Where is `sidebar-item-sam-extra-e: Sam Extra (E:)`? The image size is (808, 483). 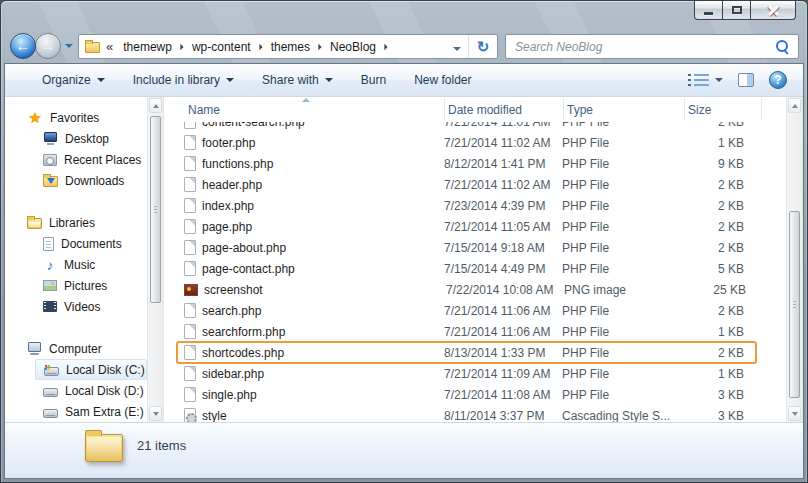
sidebar-item-sam-extra-e: Sam Extra (E:) is located at coordinates (76, 412).